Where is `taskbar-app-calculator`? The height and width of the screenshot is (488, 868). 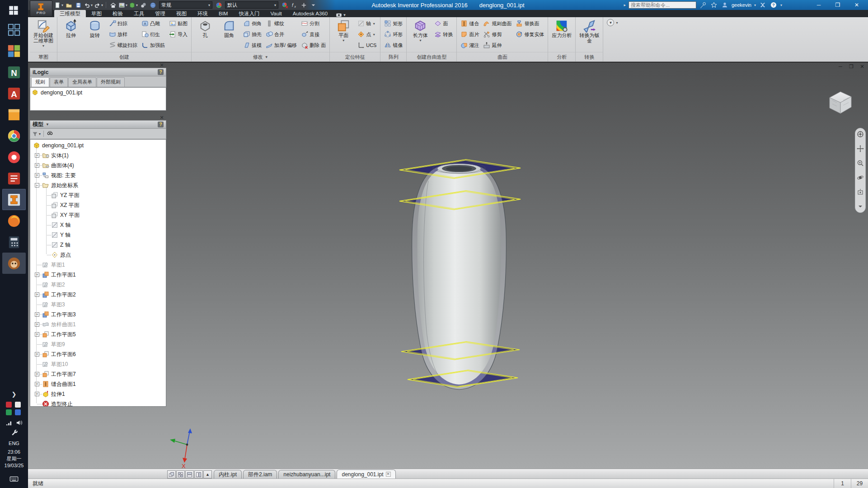
taskbar-app-calculator is located at coordinates (14, 242).